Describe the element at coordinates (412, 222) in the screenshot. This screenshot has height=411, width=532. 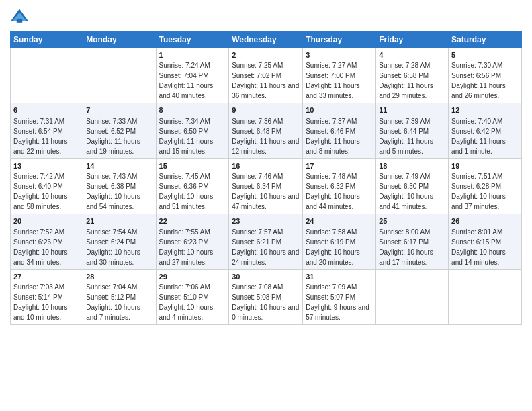
I see `day-number: 25` at that location.